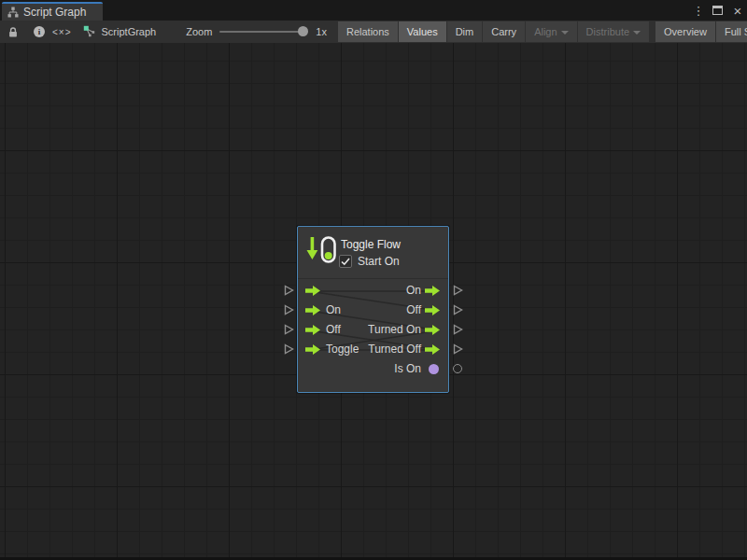 Image resolution: width=747 pixels, height=560 pixels. Describe the element at coordinates (39, 32) in the screenshot. I see `info-button: i` at that location.